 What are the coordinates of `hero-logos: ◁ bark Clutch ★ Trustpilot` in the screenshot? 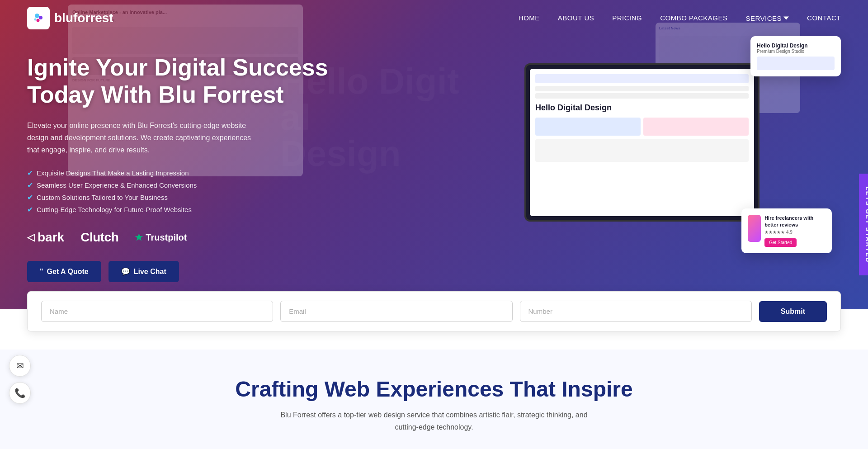 It's located at (203, 237).